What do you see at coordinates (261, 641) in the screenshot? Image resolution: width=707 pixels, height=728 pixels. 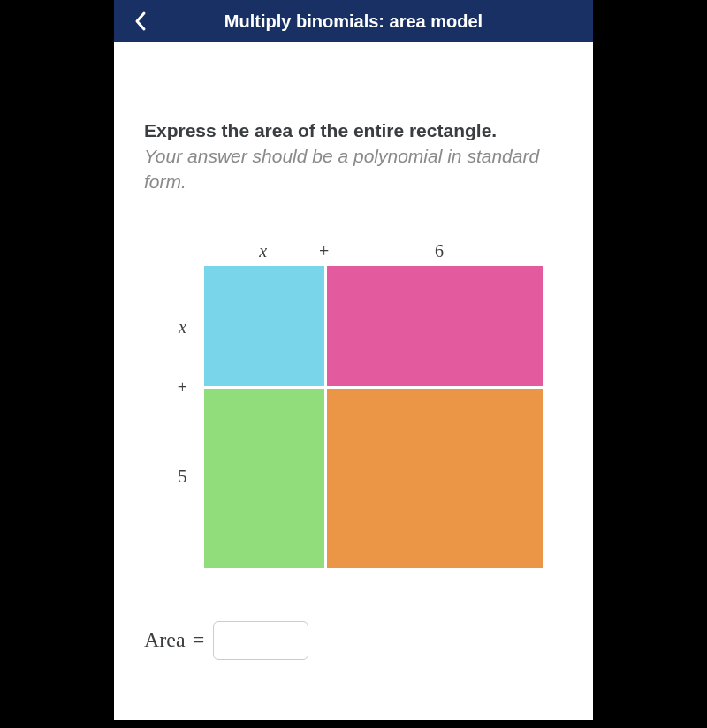 I see `answer-input` at bounding box center [261, 641].